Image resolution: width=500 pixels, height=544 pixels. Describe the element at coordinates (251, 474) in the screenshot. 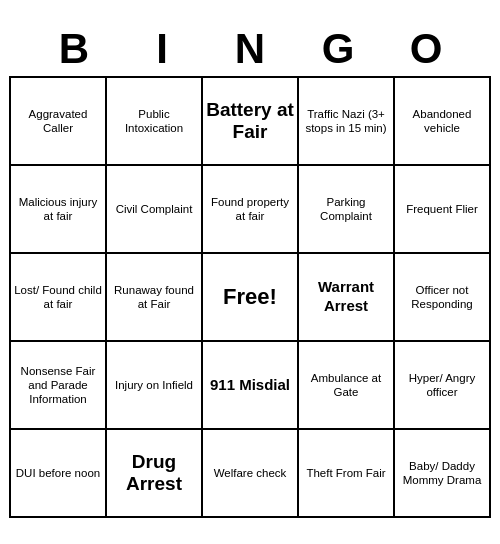

I see `bingo-cell-22: Welfare check` at that location.